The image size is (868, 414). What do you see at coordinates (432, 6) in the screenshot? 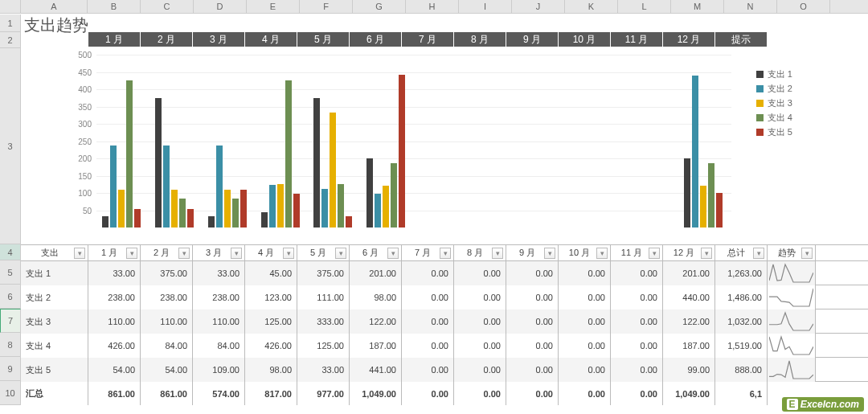
I see `col-H: H` at bounding box center [432, 6].